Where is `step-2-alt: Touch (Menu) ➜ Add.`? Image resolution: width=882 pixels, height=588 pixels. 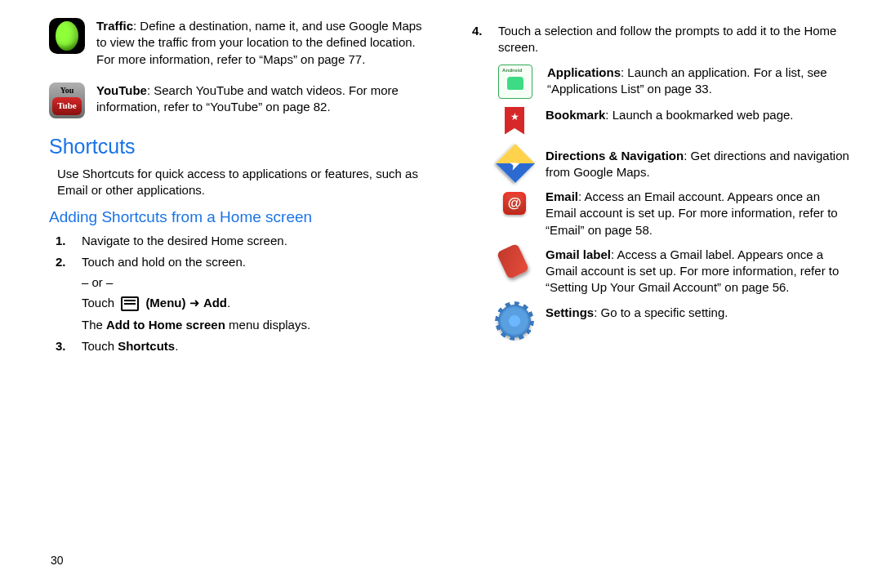 step-2-alt: Touch (Menu) ➜ Add. is located at coordinates (257, 303).